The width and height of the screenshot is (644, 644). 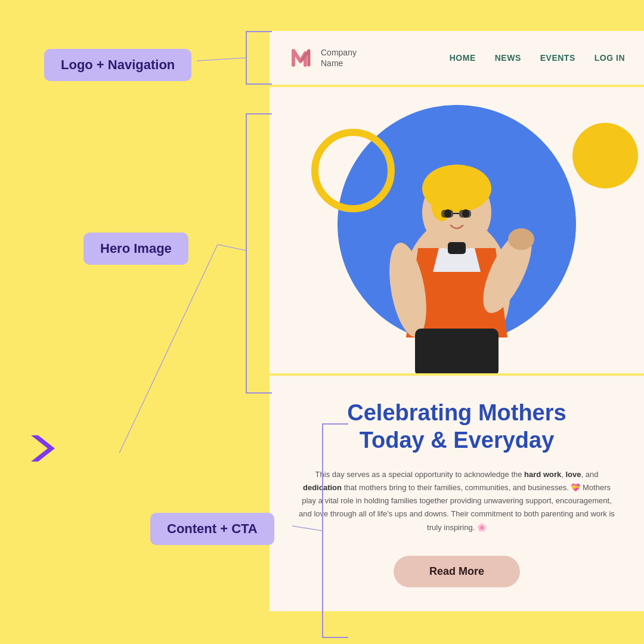 I want to click on label-logo-navigation: Logo + Navigation, so click(x=118, y=65).